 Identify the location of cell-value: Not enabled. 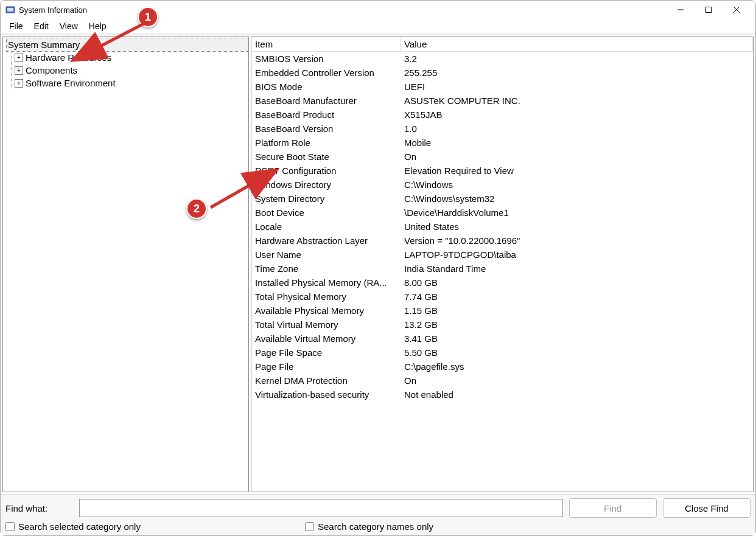
(577, 394).